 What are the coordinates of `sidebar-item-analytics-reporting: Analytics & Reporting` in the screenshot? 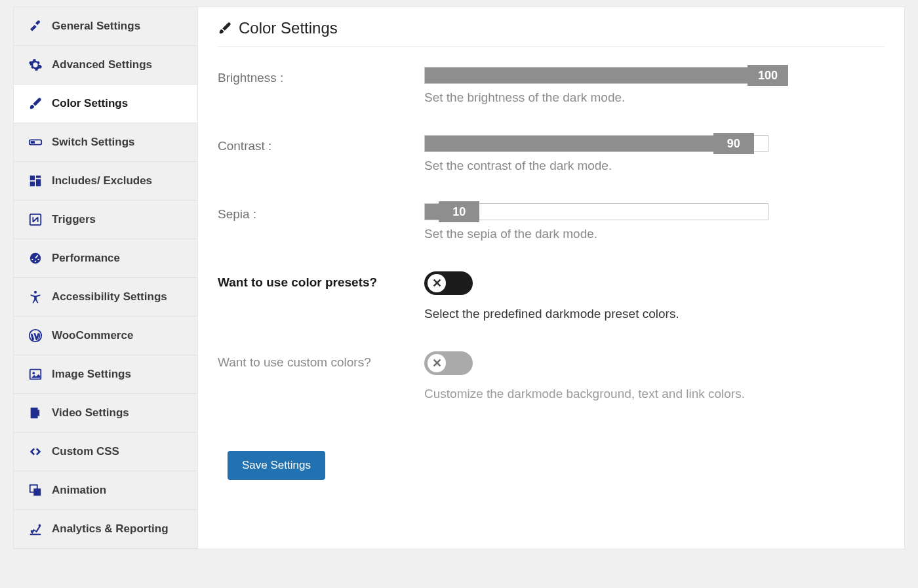 It's located at (106, 530).